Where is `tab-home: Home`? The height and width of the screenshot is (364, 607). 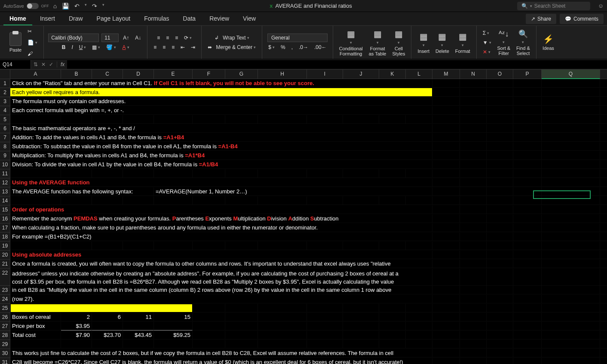
tab-home: Home is located at coordinates (18, 19).